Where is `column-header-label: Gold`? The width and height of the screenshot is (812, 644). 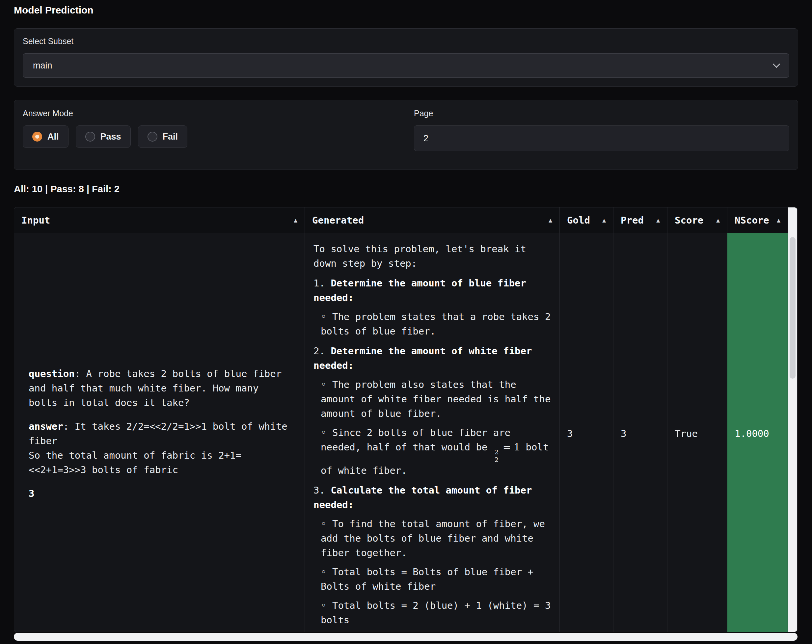 column-header-label: Gold is located at coordinates (578, 220).